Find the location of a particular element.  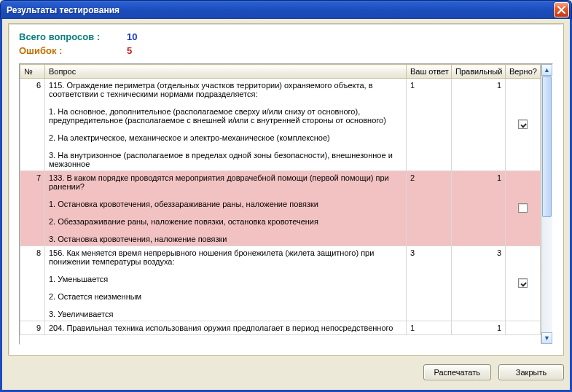

cell-num: 8 is located at coordinates (33, 284).